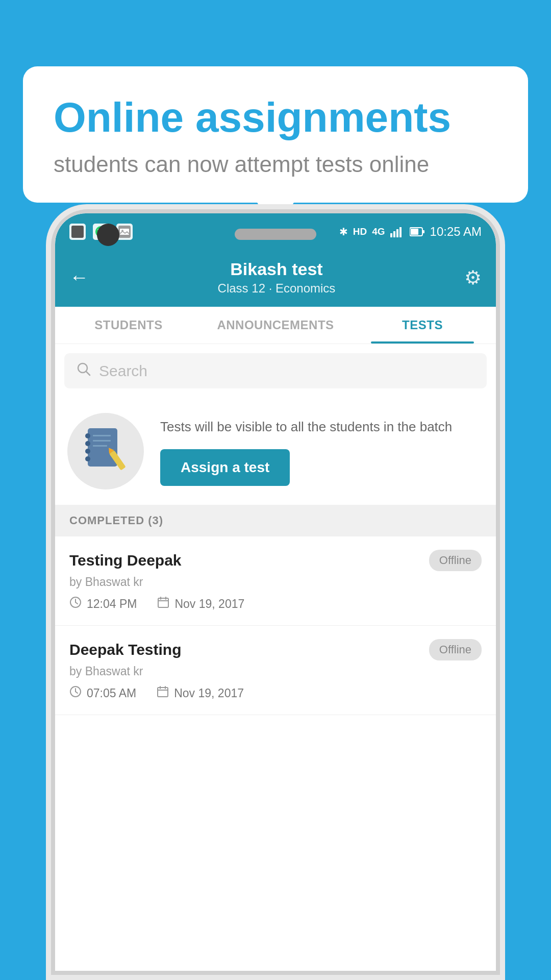  What do you see at coordinates (397, 232) in the screenshot?
I see `signal-icon` at bounding box center [397, 232].